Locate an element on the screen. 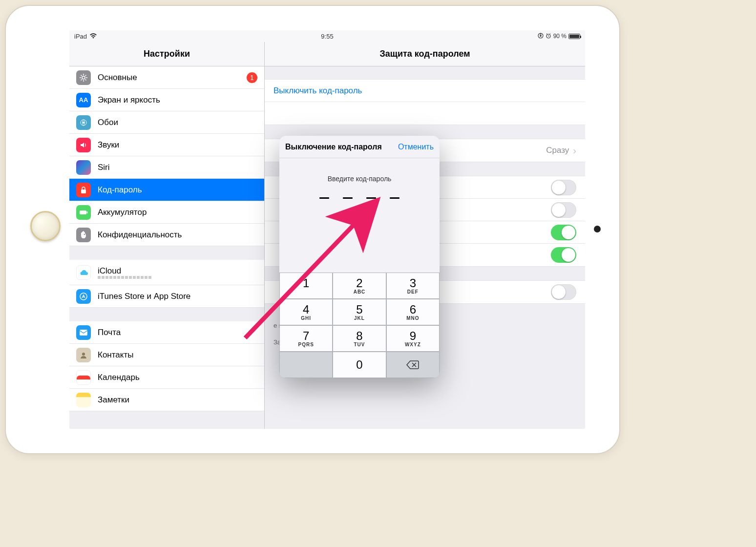  key-3: 3DEF is located at coordinates (413, 286).